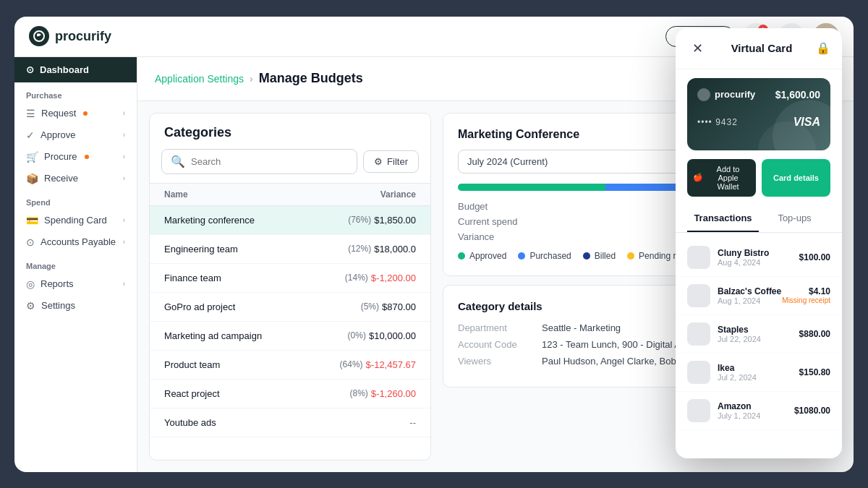 The height and width of the screenshot is (488, 868). I want to click on missing-receipt-badge: Missing receipt, so click(806, 301).